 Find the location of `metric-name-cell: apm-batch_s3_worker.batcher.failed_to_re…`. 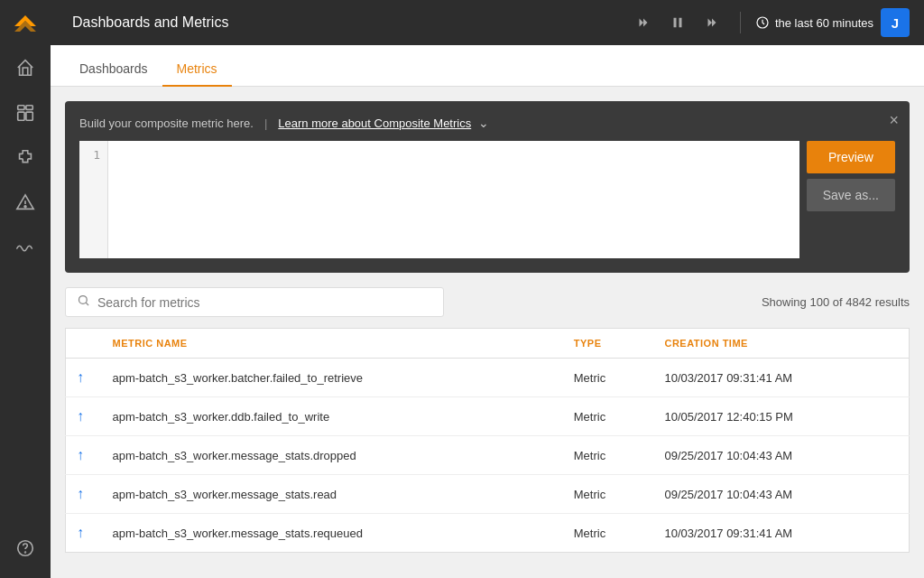

metric-name-cell: apm-batch_s3_worker.batcher.failed_to_re… is located at coordinates (332, 378).